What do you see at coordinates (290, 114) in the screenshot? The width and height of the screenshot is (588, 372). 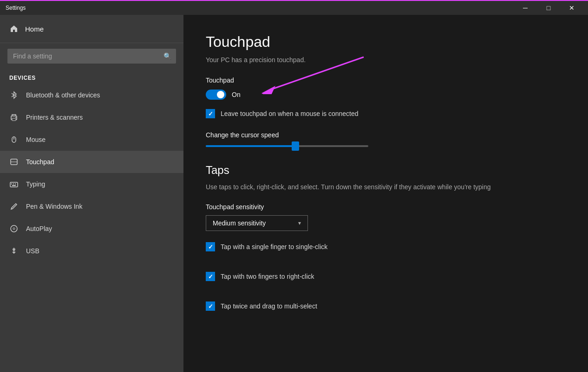 I see `leave-touchpad-label: Leave touchpad on when a mouse is connec…` at bounding box center [290, 114].